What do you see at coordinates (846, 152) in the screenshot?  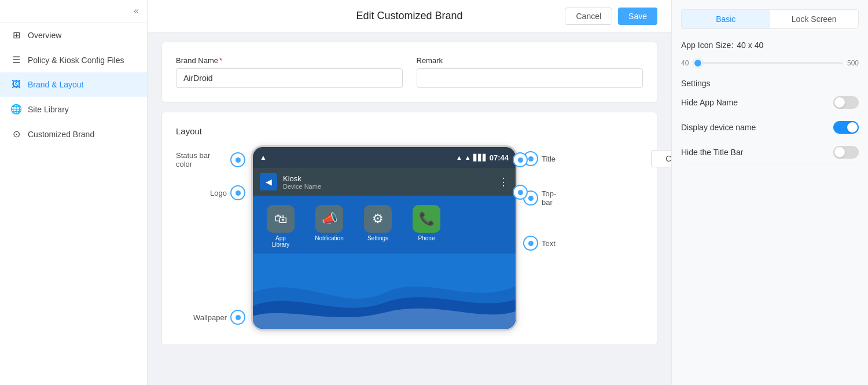 I see `hide-title-bar-toggle` at bounding box center [846, 152].